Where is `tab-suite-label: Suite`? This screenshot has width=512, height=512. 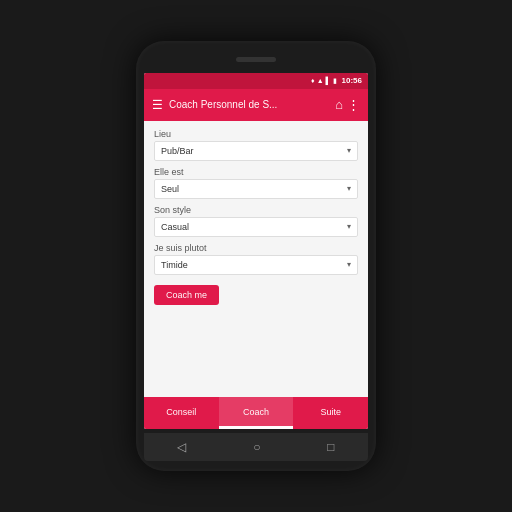
tab-suite-label: Suite is located at coordinates (330, 412).